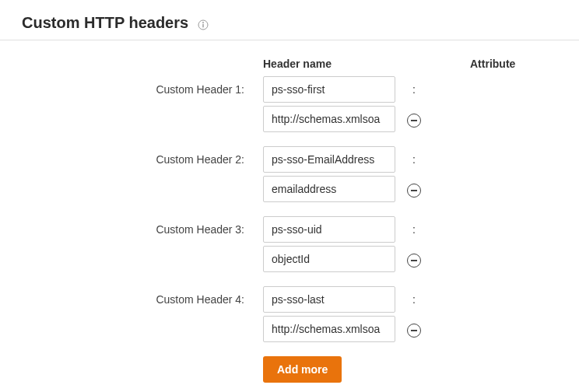 The image size is (579, 392). Describe the element at coordinates (329, 67) in the screenshot. I see `column-header-name: Header name` at that location.